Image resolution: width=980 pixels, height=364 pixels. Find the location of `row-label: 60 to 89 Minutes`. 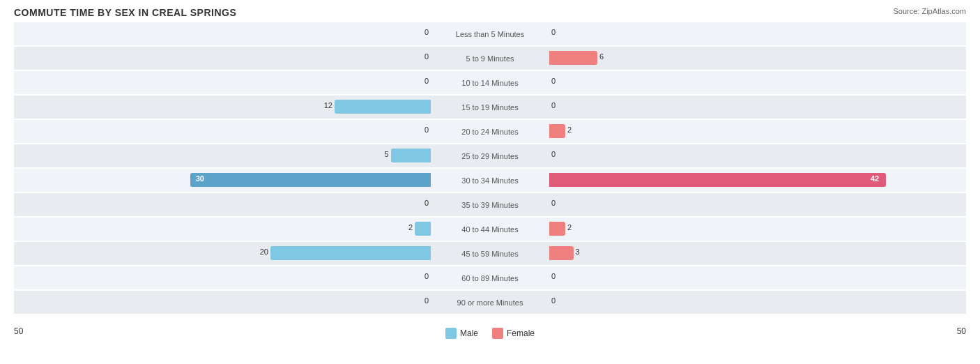

row-label: 60 to 89 Minutes is located at coordinates (489, 278).